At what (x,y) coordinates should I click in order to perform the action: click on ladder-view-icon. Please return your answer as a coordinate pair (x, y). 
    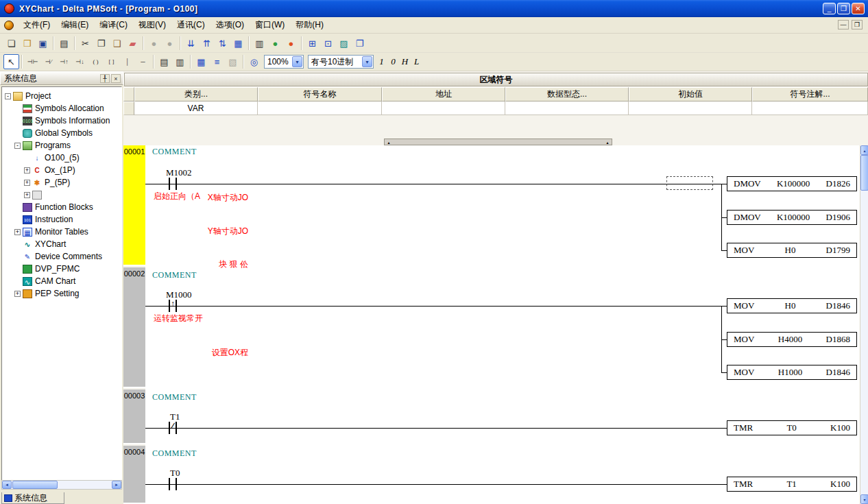
    Looking at the image, I should click on (202, 62).